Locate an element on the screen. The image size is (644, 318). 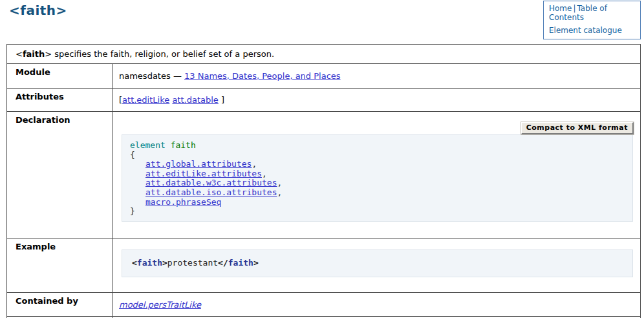
module-chapter-link: 13 Names, Dates, People, and Places is located at coordinates (263, 76).